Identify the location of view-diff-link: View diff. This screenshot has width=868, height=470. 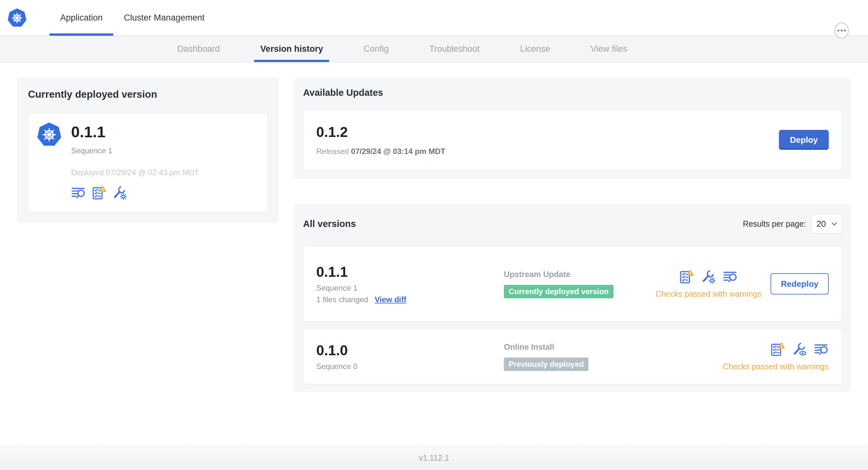
(390, 300).